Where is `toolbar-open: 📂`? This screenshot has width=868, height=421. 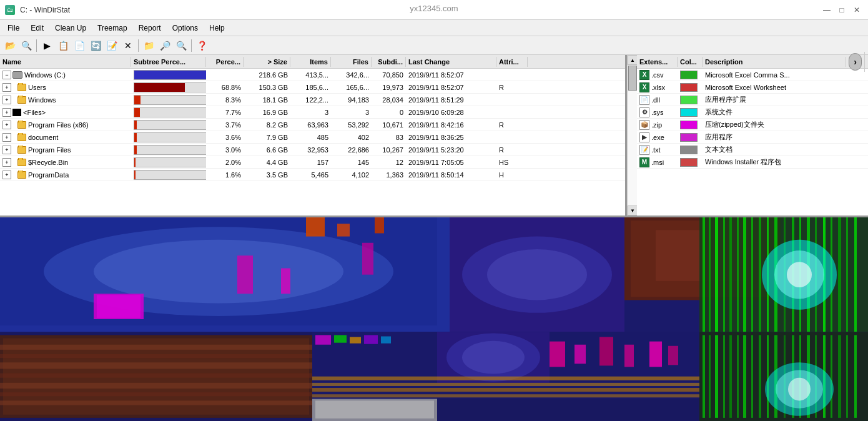 toolbar-open: 📂 is located at coordinates (10, 46).